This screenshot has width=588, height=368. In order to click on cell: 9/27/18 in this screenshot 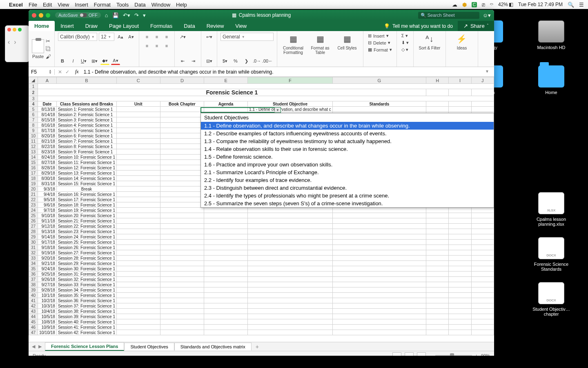, I will do `click(47, 285)`.